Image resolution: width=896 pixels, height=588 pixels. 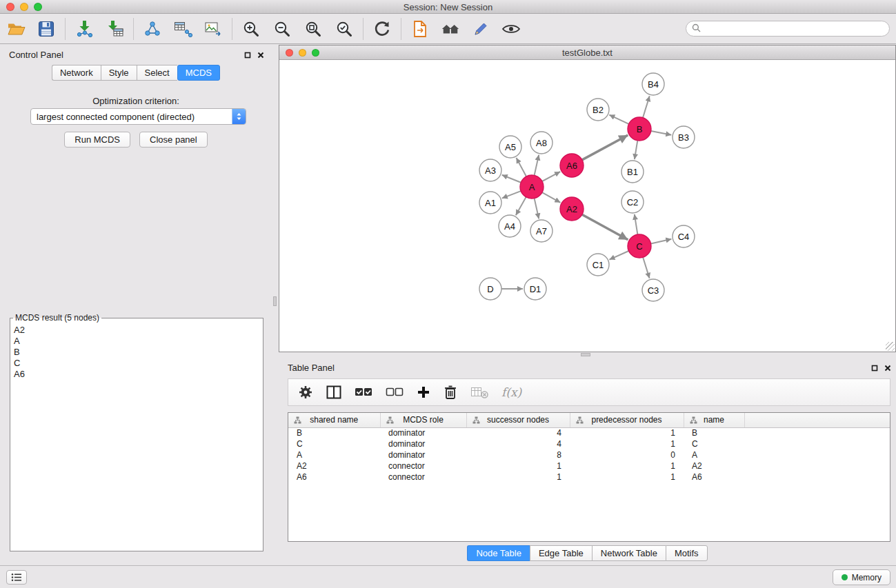 What do you see at coordinates (183, 29) in the screenshot?
I see `network-from-table-icon` at bounding box center [183, 29].